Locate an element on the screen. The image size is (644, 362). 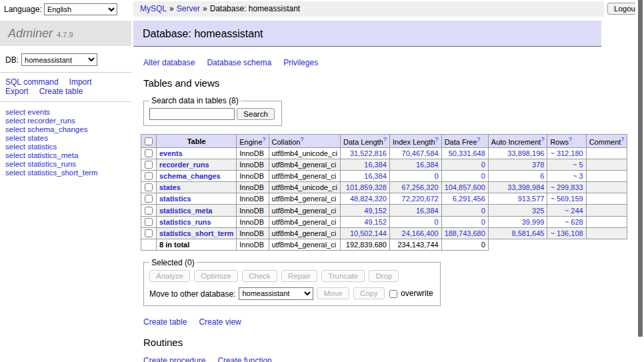
sidebar-item-select-events: select events is located at coordinates (65, 112).